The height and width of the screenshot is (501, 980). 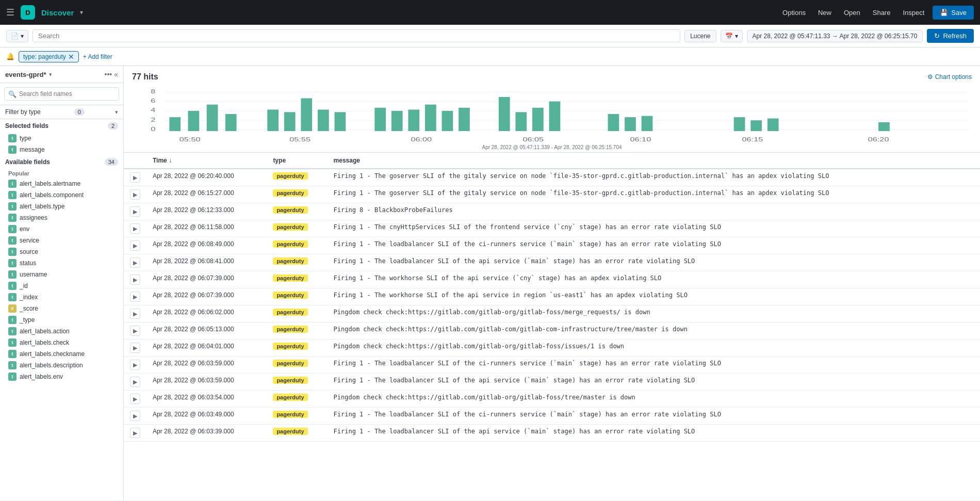 What do you see at coordinates (552, 348) in the screenshot?
I see `table-row: ▶ Apr 28, 2022 @ 06:04:01.000 pagerduty …` at bounding box center [552, 348].